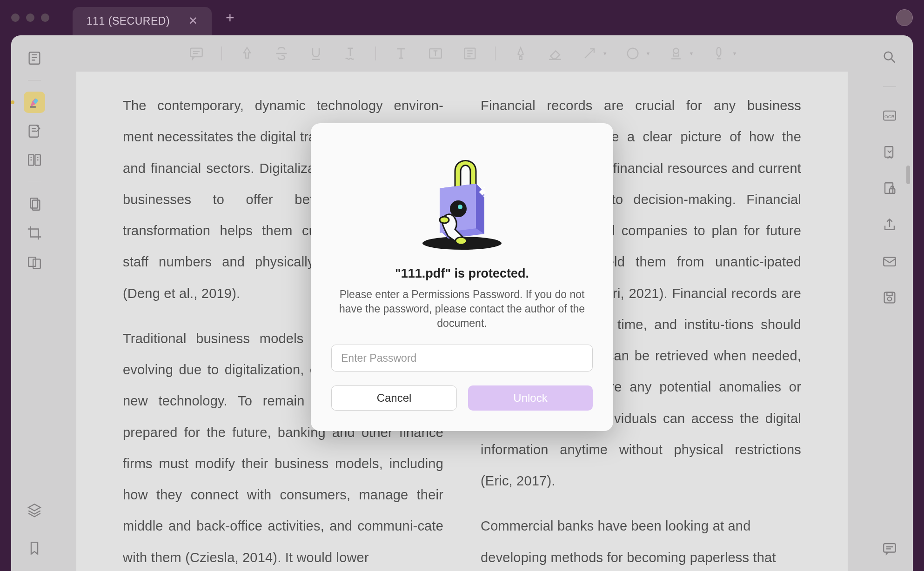  I want to click on underline-icon, so click(316, 53).